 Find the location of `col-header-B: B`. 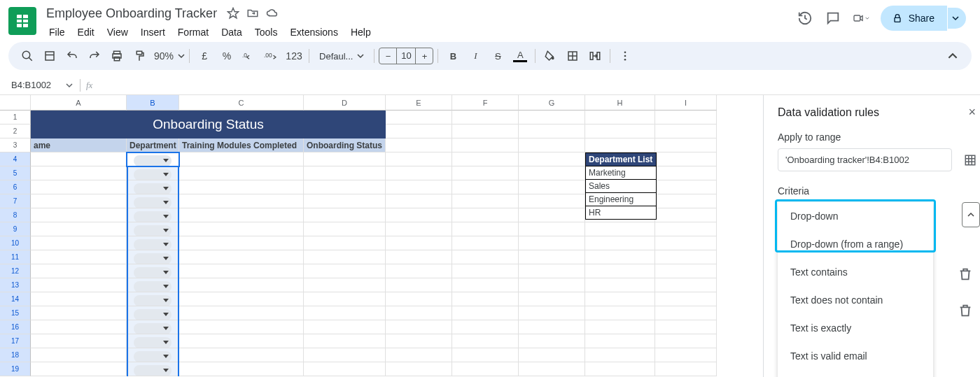

col-header-B: B is located at coordinates (153, 103).